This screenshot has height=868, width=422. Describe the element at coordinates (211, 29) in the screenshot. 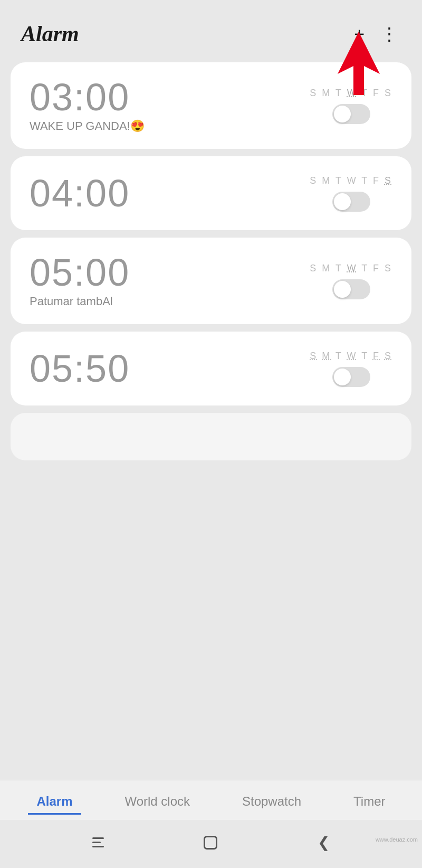

I see `app-header: Alarm + ⋮` at that location.